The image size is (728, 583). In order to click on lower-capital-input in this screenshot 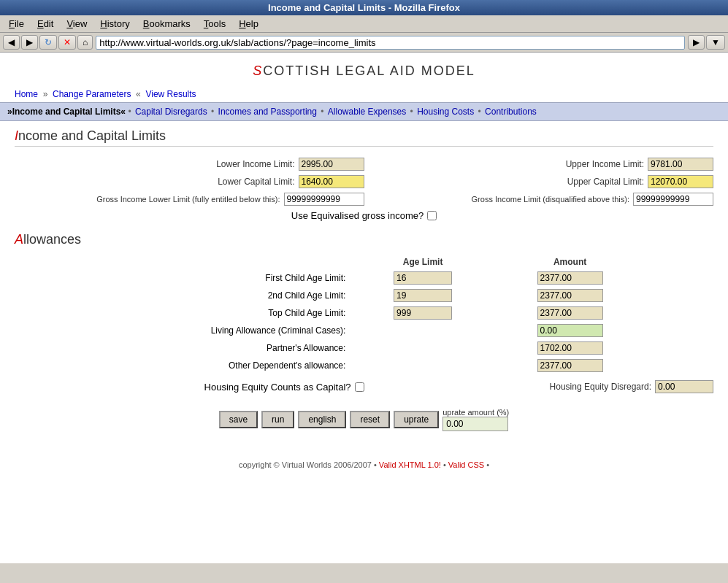, I will do `click(332, 182)`.